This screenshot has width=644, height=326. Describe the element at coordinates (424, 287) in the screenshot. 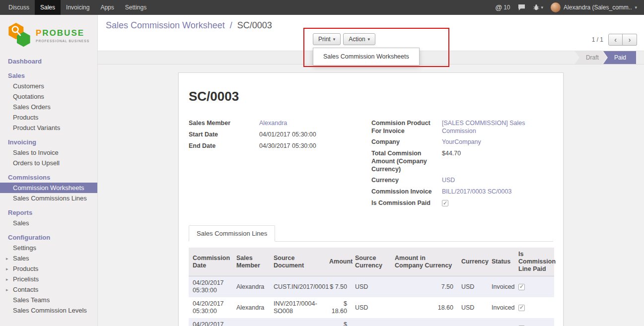

I see `cell-amount-company-currency: 7.50` at that location.